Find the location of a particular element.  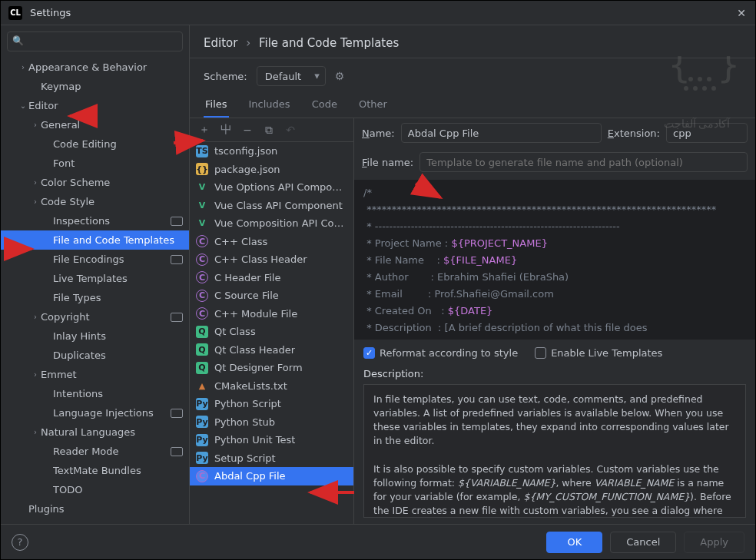

template-item: CC++ Module File is located at coordinates (272, 314).